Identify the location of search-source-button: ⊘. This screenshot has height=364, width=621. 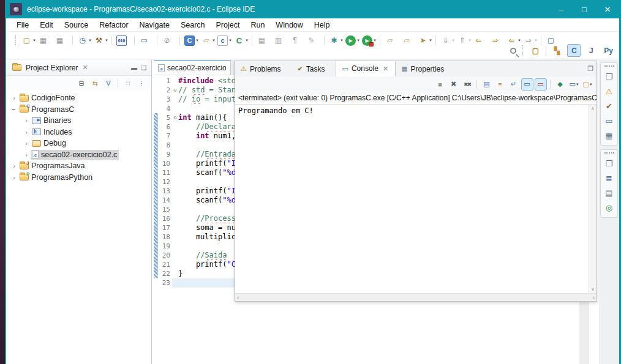
(169, 40).